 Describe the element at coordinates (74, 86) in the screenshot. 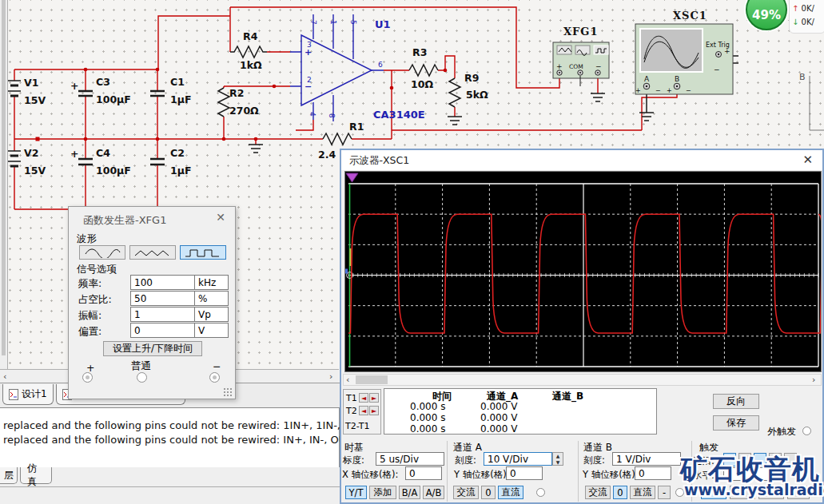

I see `c3-plus: +` at that location.